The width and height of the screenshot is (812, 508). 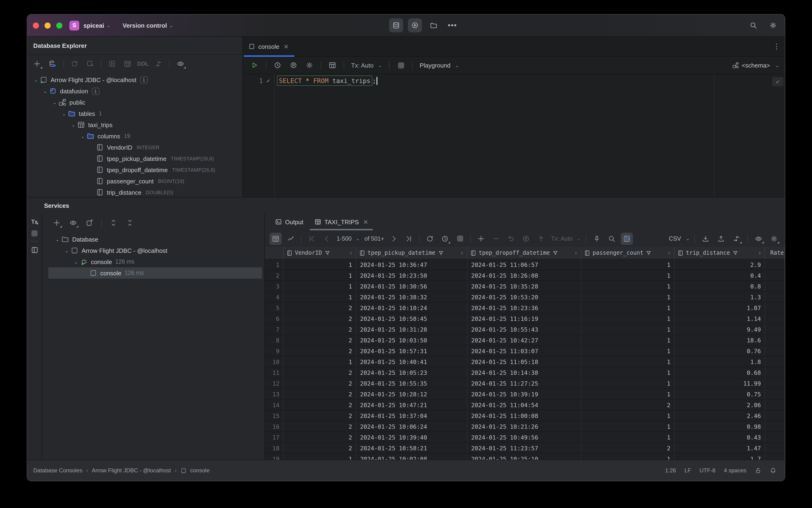 I want to click on column-header-passenger-count: passenger_count, so click(x=628, y=253).